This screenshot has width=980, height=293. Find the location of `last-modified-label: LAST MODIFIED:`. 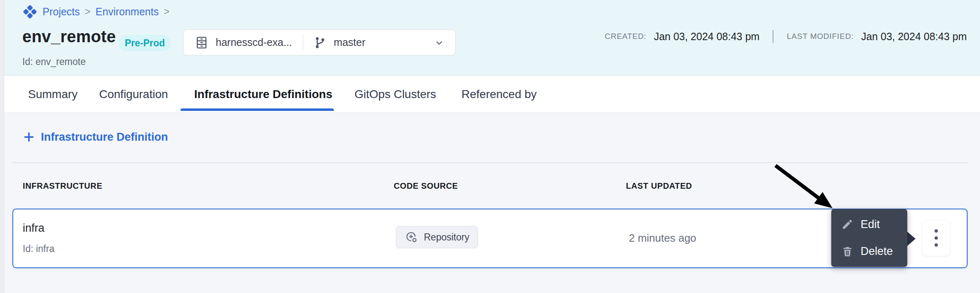

last-modified-label: LAST MODIFIED: is located at coordinates (820, 36).